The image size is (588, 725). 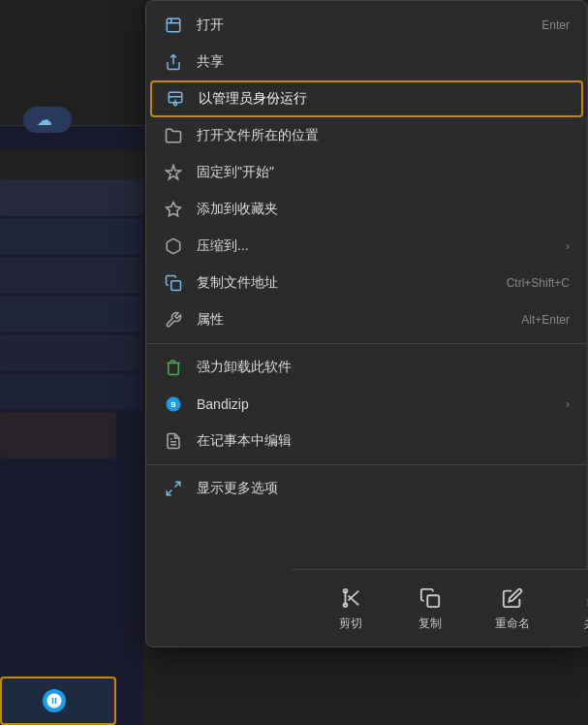 What do you see at coordinates (351, 609) in the screenshot?
I see `bottom-action-cut: 剪切` at bounding box center [351, 609].